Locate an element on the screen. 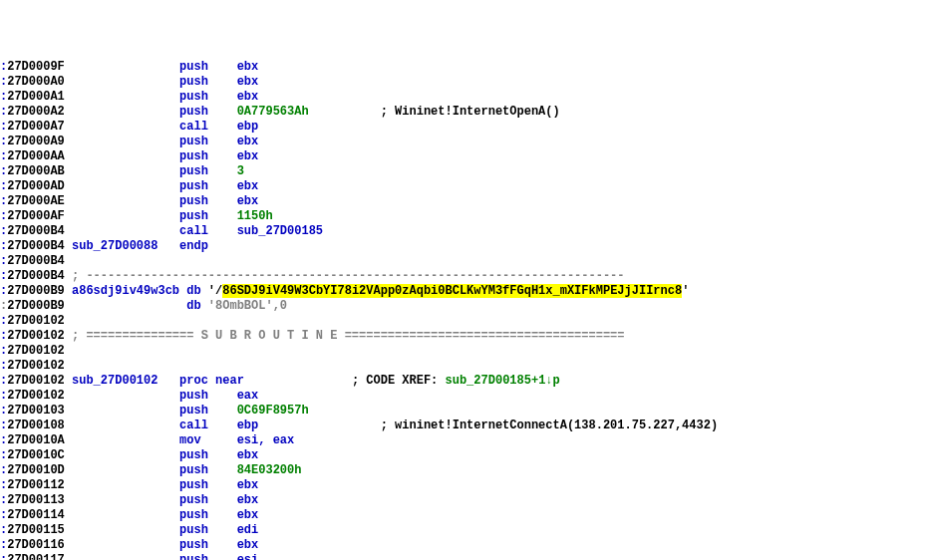 Image resolution: width=930 pixels, height=560 pixels. asm-line: :27D000B4 sub_27D00088 endp is located at coordinates (465, 247).